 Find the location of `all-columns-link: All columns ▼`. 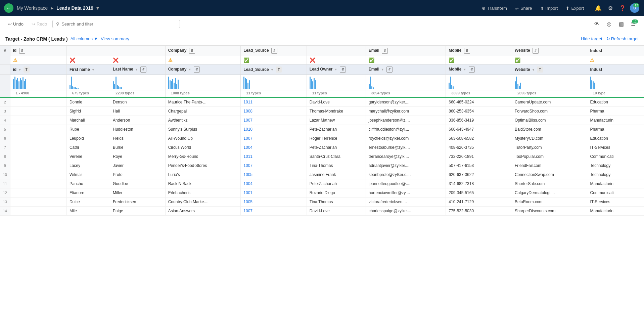

all-columns-link: All columns ▼ is located at coordinates (84, 39).